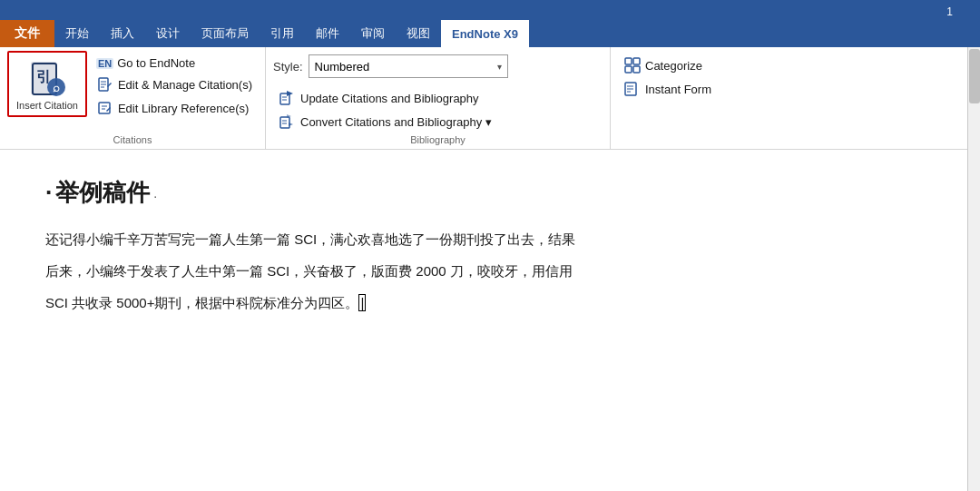 The height and width of the screenshot is (491, 980). I want to click on convert-citations-button: Convert Citations and Bibliography ▾, so click(385, 122).